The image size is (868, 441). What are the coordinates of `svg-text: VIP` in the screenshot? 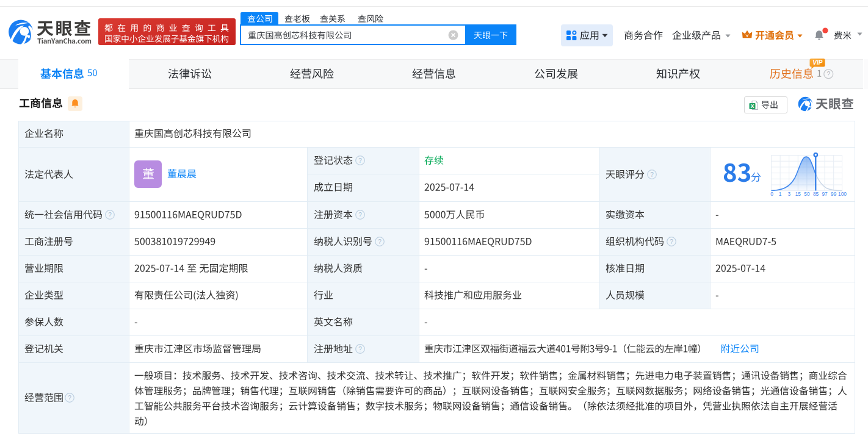 It's located at (817, 62).